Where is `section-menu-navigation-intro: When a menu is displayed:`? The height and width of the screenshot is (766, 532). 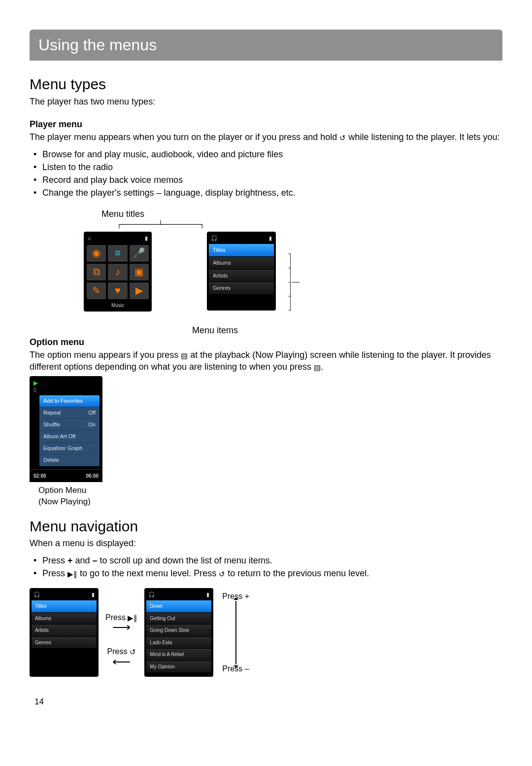 section-menu-navigation-intro: When a menu is displayed: is located at coordinates (266, 543).